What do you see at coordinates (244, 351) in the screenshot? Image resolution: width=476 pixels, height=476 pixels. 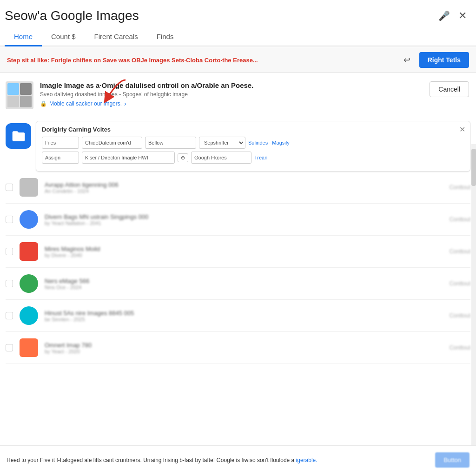 I see `list-sub-6: by Yeact - 2020` at bounding box center [244, 351].